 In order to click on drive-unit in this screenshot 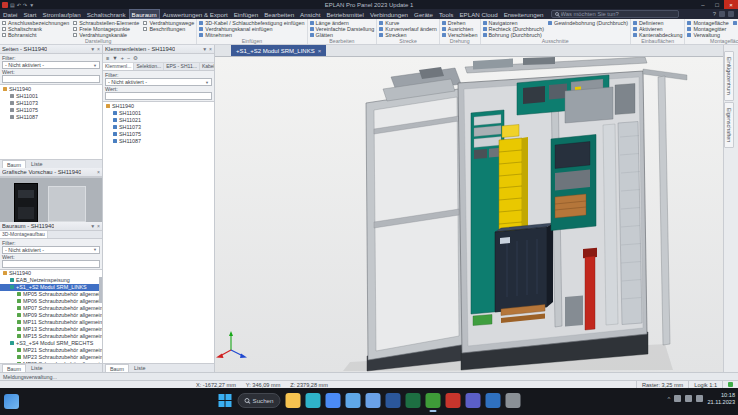, I will do `click(524, 268)`.